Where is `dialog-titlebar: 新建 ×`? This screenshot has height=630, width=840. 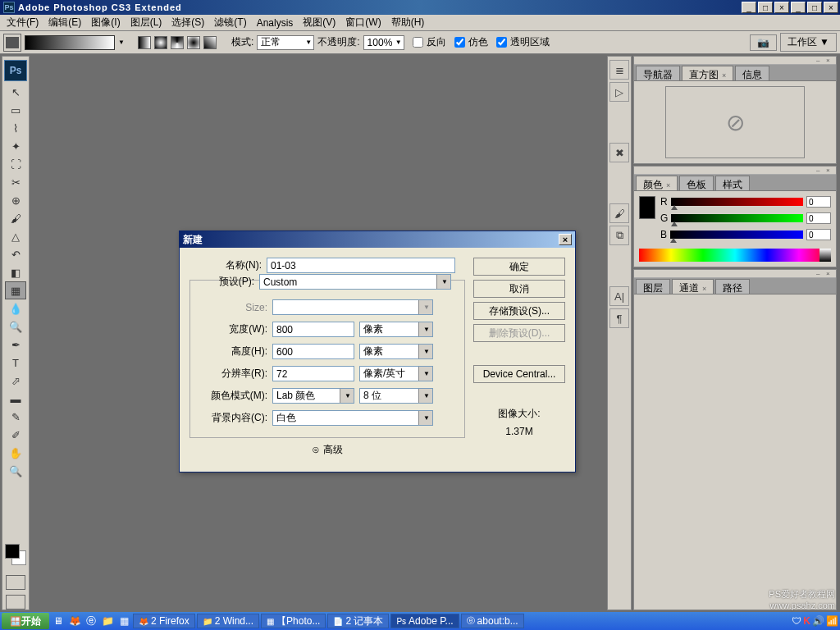 dialog-titlebar: 新建 × is located at coordinates (377, 240).